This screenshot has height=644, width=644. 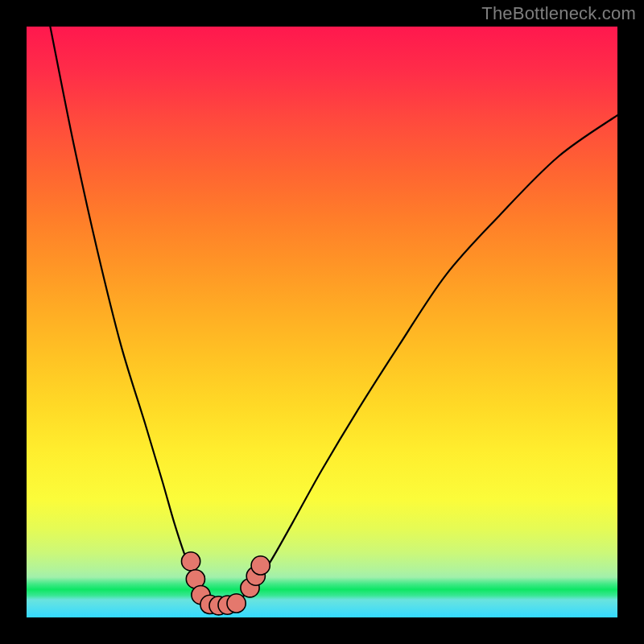 What do you see at coordinates (559, 14) in the screenshot?
I see `watermark-label: TheBottleneck.com` at bounding box center [559, 14].